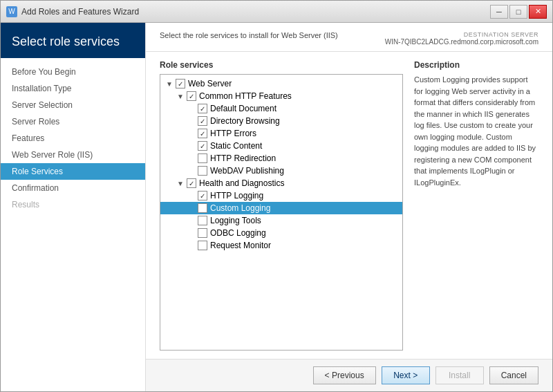 Image resolution: width=553 pixels, height=392 pixels. Describe the element at coordinates (236, 146) in the screenshot. I see `tree-label-static-content: Static Content` at that location.